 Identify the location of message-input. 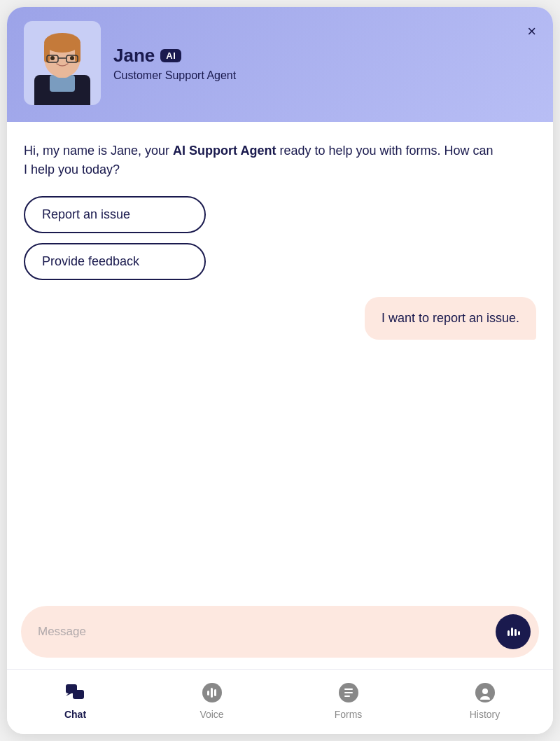
(262, 632).